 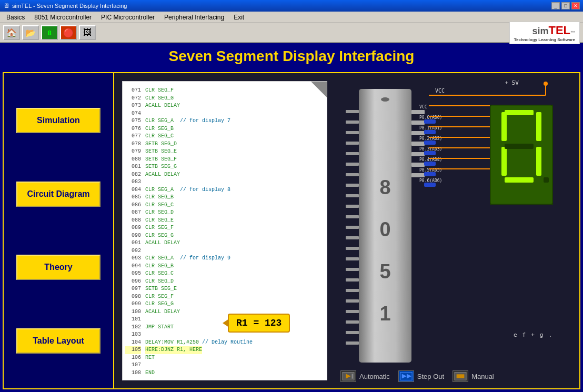 I want to click on code-line-071: 071CLR SEG_F, so click(x=225, y=91).